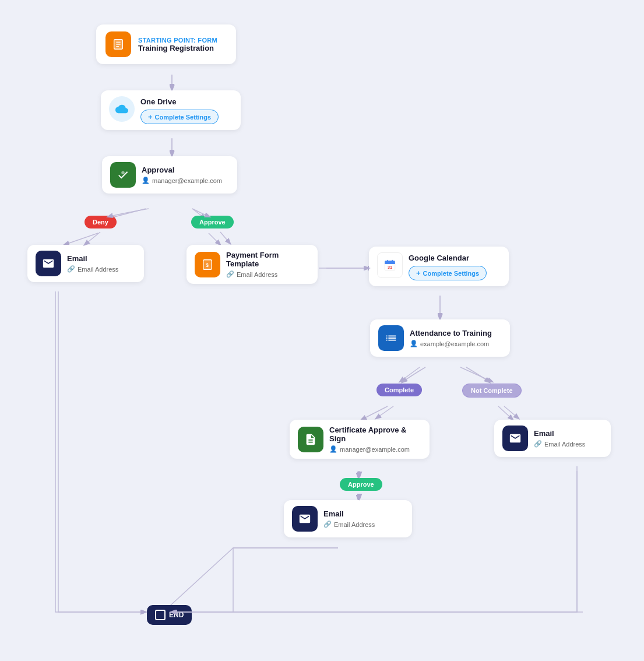  Describe the element at coordinates (93, 269) in the screenshot. I see `email-deny-subtitle: 🔗 Email Address` at that location.